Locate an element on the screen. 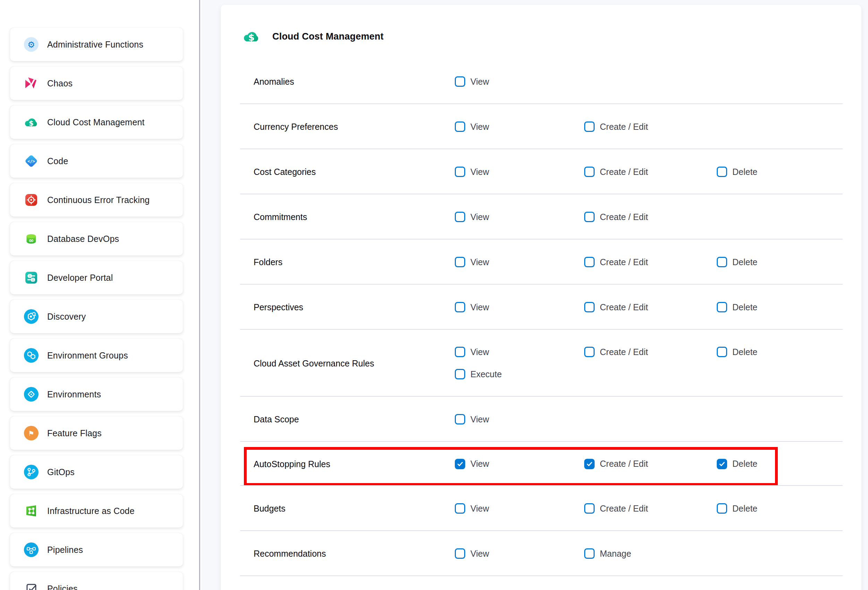 The height and width of the screenshot is (590, 868). sidebar-item-environment-groups: Environment Groups is located at coordinates (96, 356).